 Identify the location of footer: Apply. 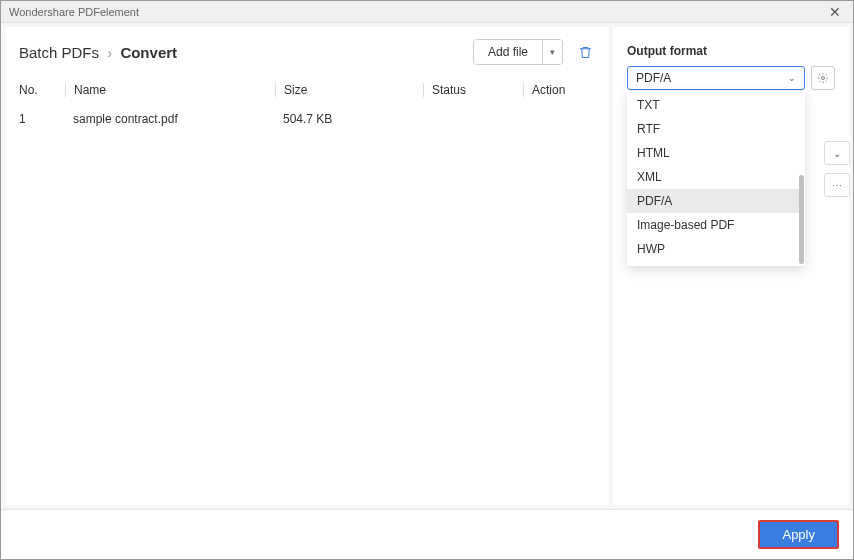
(427, 534).